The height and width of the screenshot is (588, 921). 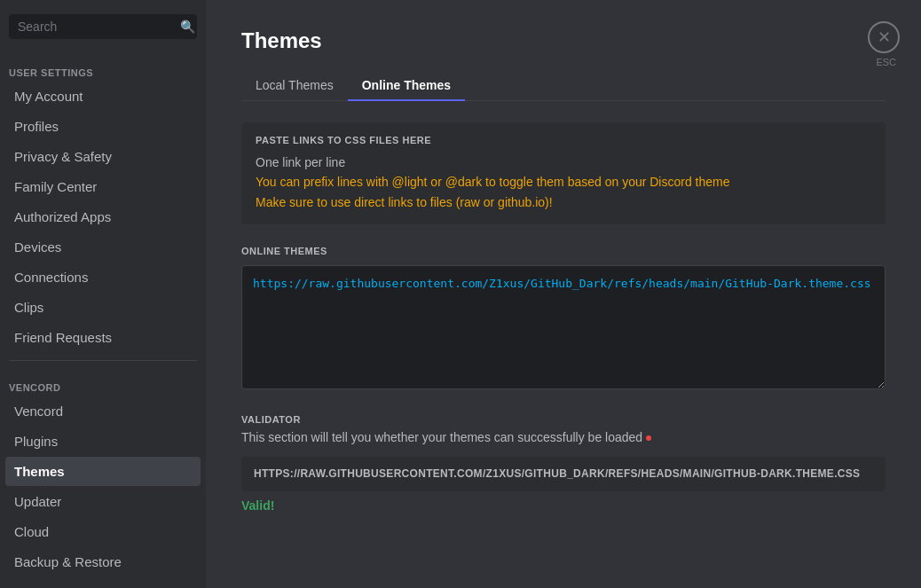 What do you see at coordinates (103, 186) in the screenshot?
I see `sidebar-item-family-center: Family Center` at bounding box center [103, 186].